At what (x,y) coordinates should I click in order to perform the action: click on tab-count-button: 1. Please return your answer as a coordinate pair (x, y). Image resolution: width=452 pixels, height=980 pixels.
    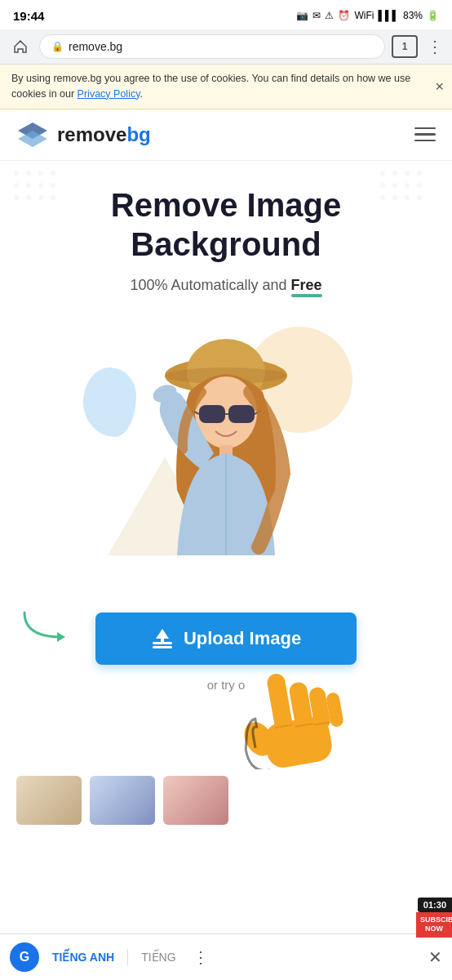
    Looking at the image, I should click on (405, 47).